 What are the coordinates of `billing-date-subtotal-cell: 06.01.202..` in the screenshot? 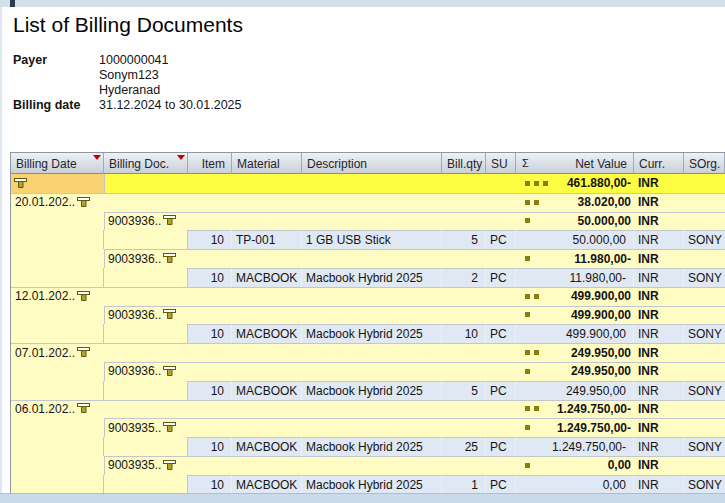 It's located at (53, 410).